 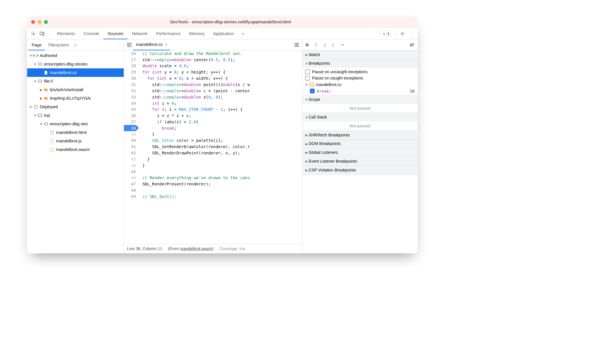 I want to click on callstack-not-paused: Not paused, so click(x=360, y=126).